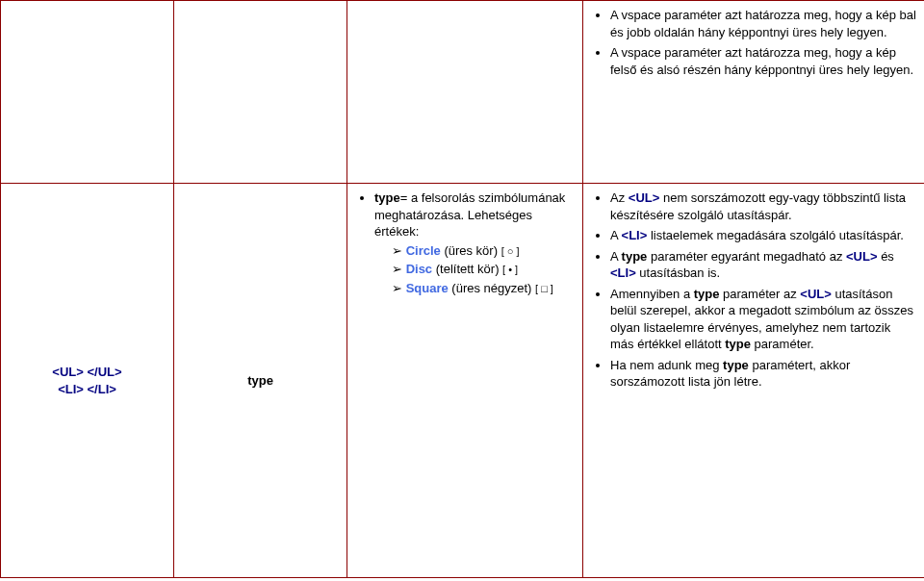  What do you see at coordinates (475, 269) in the screenshot?
I see `arrow-list: Circle (üres kör) [ ○ ] Disc (telített k…` at bounding box center [475, 269].